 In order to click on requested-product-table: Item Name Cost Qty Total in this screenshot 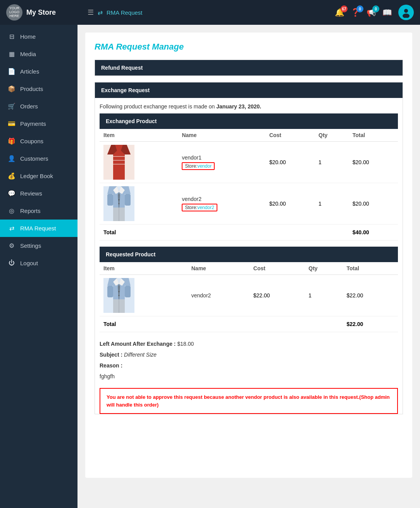, I will do `click(249, 297)`.